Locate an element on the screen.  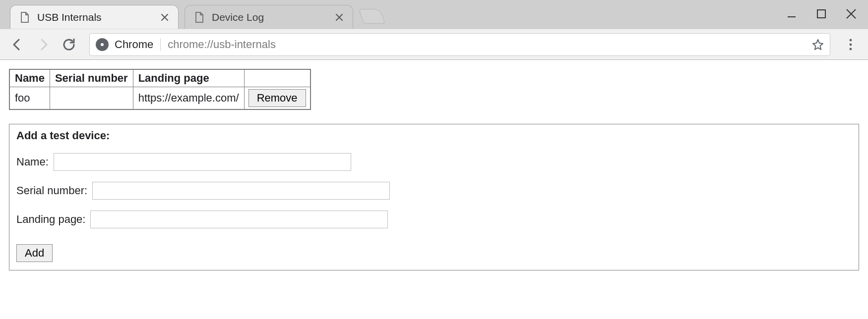
bookmark-star-icon is located at coordinates (818, 45).